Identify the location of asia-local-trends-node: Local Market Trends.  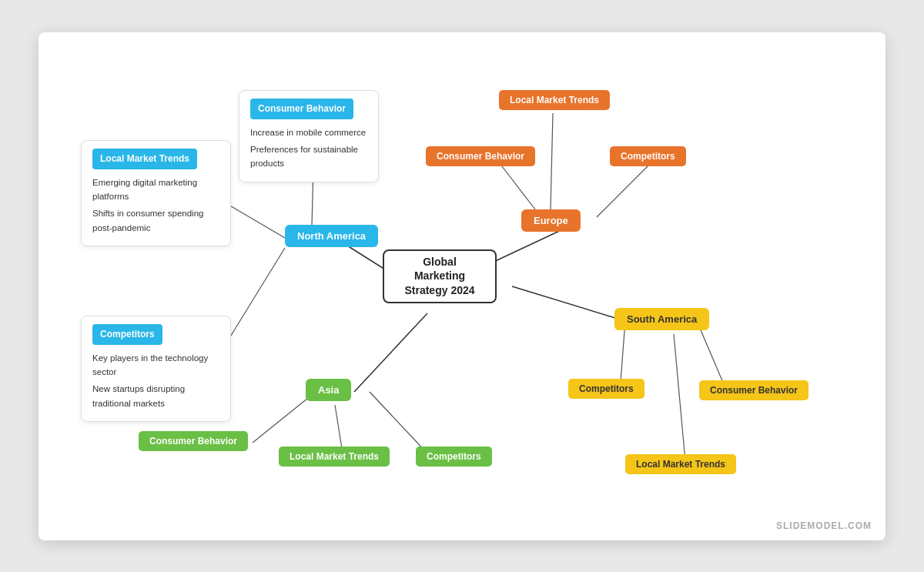
(334, 457).